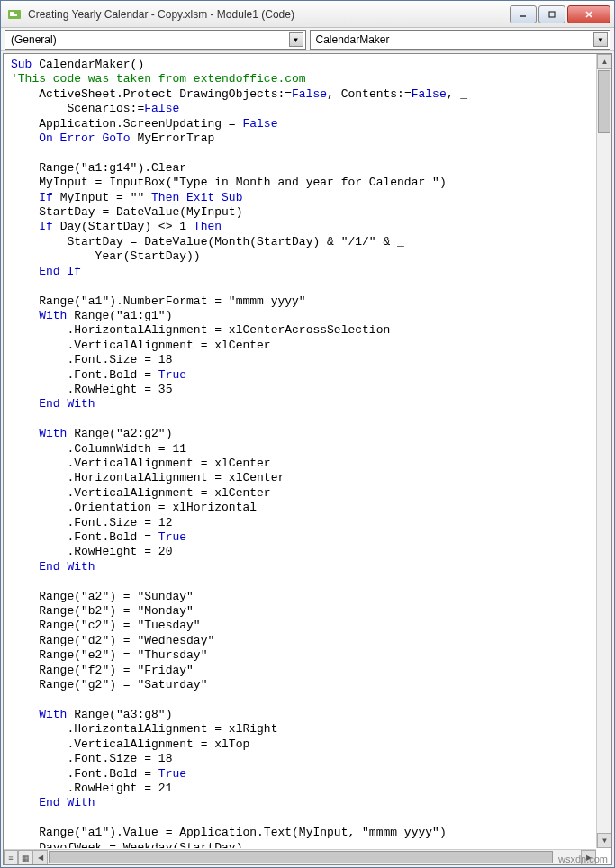 The height and width of the screenshot is (868, 615). I want to click on procedure-view-button: ≡, so click(11, 857).